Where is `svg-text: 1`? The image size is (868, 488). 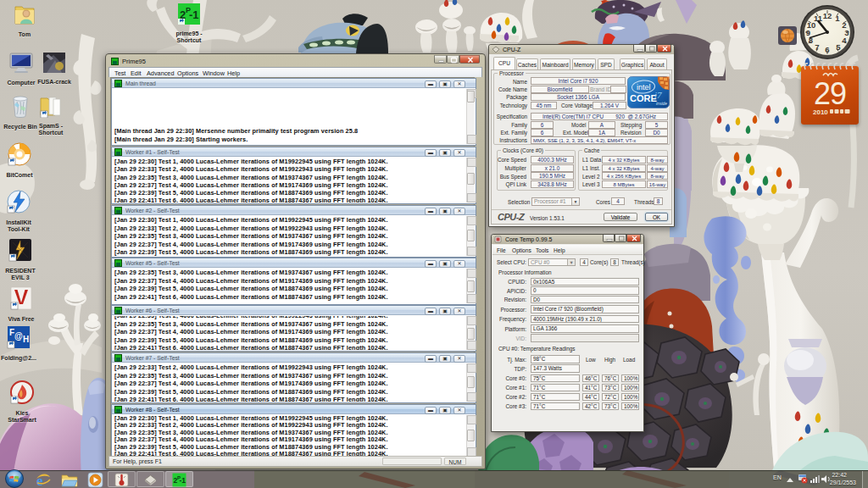
svg-text: 1 is located at coordinates (837, 19).